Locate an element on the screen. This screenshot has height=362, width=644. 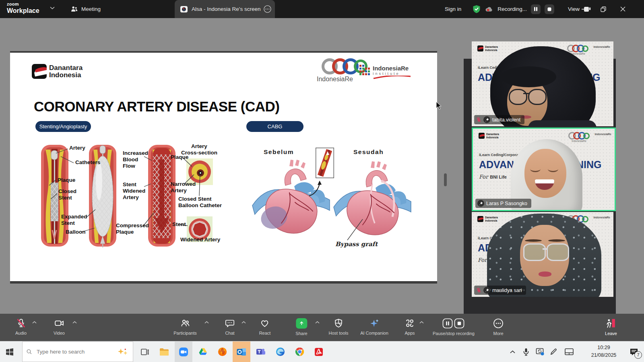
tab-meeting: Meeting is located at coordinates (85, 9).